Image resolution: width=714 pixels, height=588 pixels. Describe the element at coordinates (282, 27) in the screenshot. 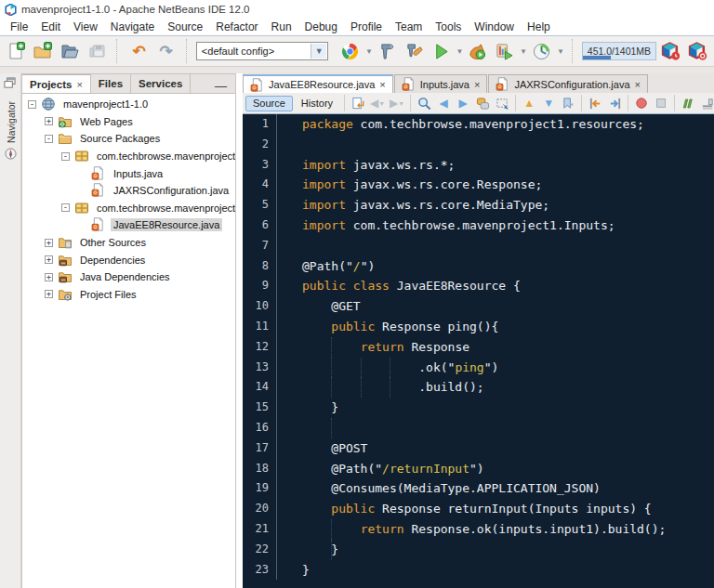

I see `menu-run: Run` at that location.